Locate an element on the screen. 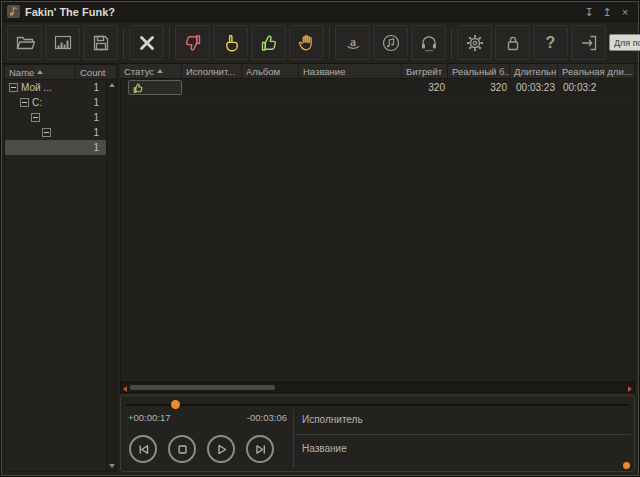 The image size is (640, 477). stop-button is located at coordinates (182, 449).